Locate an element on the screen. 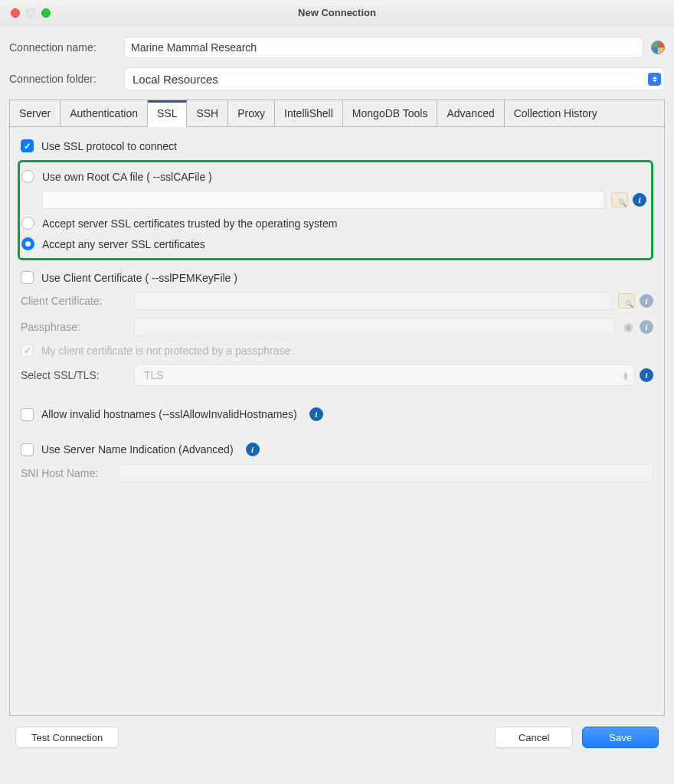 The height and width of the screenshot is (784, 674). client-cert-label: Client Certificate: is located at coordinates (77, 301).